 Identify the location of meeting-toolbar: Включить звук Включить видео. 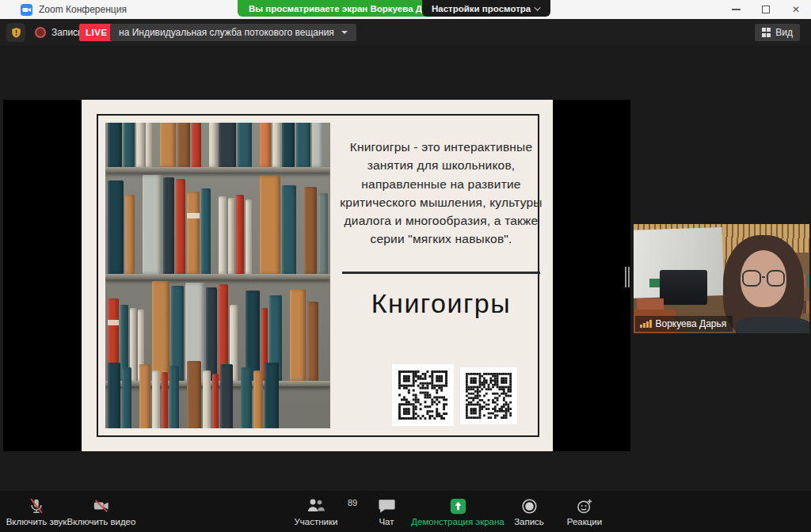
(406, 511).